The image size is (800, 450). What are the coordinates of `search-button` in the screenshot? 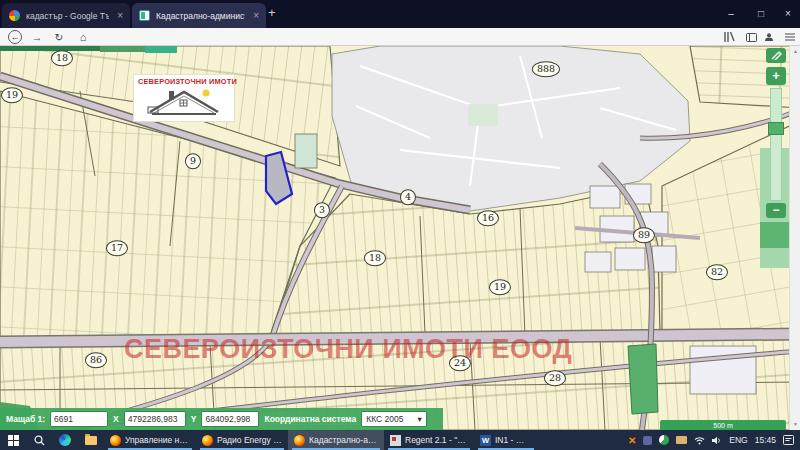 It's located at (39, 440).